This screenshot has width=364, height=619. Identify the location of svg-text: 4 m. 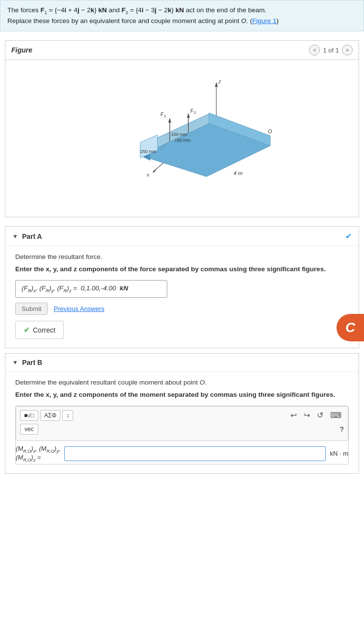
(238, 173).